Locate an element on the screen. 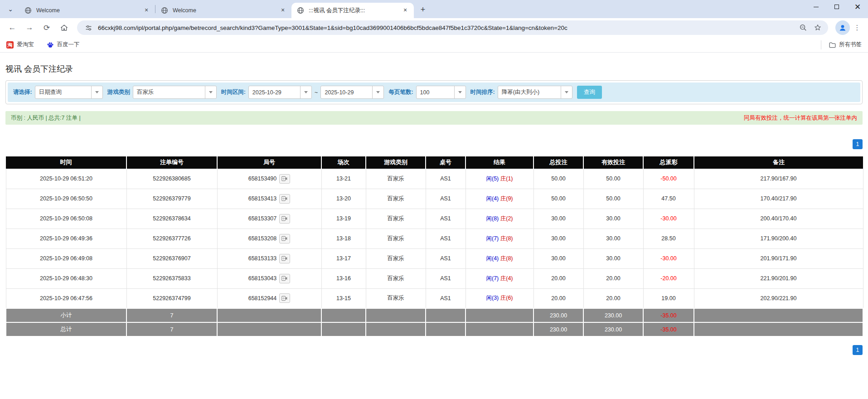 The height and width of the screenshot is (399, 868). window-close-button: ✕ is located at coordinates (858, 7).